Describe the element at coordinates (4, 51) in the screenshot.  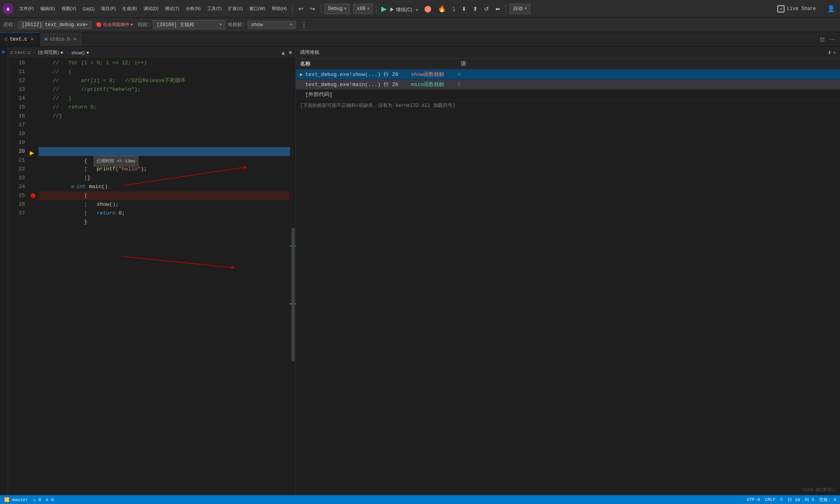
I see `arrow-left-icon: ▶` at that location.